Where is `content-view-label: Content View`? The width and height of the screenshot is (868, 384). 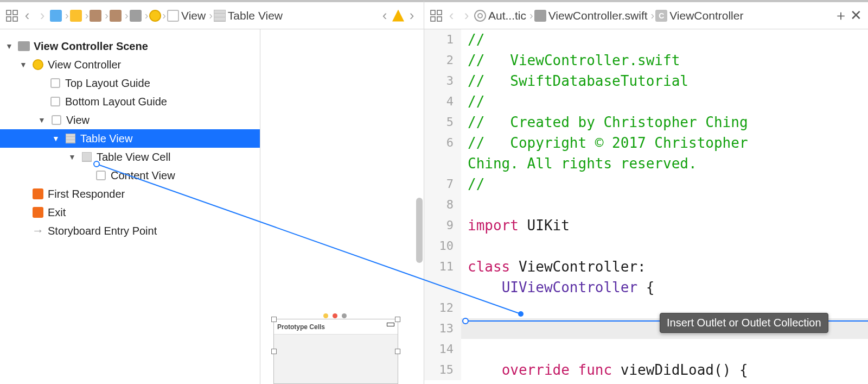 content-view-label: Content View is located at coordinates (143, 176).